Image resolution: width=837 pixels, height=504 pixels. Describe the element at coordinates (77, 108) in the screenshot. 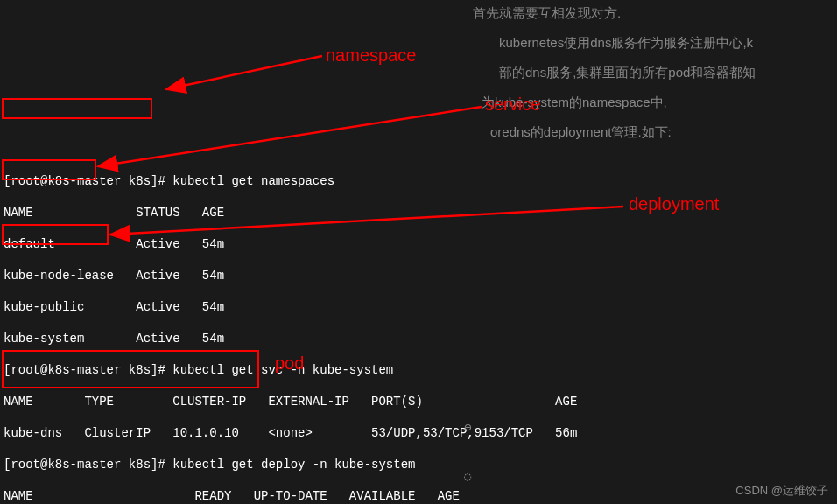

I see `highlight-box-kube-system` at that location.